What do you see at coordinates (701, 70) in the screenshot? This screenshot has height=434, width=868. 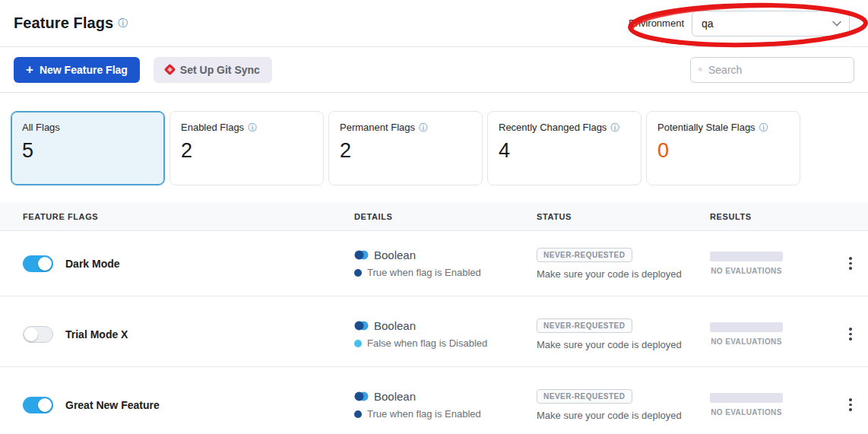 I see `search-icon` at bounding box center [701, 70].